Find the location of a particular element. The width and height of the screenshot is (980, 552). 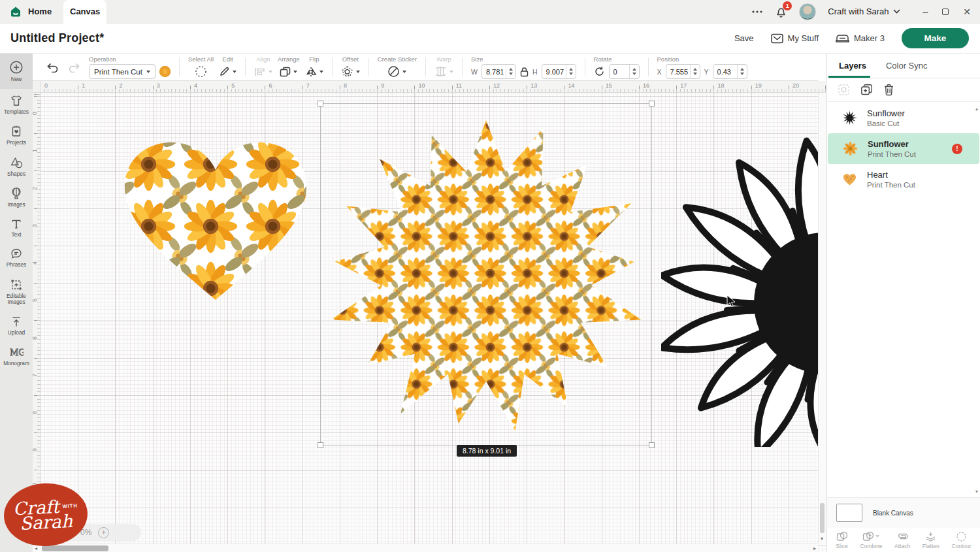

rotate-icon is located at coordinates (600, 72).